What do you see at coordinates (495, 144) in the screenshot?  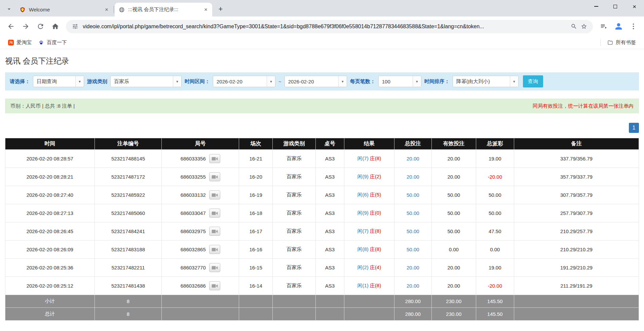 I see `column-header: 总派彩` at bounding box center [495, 144].